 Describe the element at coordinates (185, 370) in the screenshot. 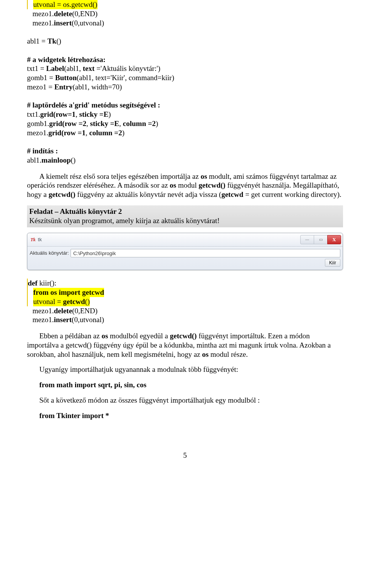

I see `paragraph-3: Ugyanígy importálhatjuk ugyanannak a mod…` at that location.